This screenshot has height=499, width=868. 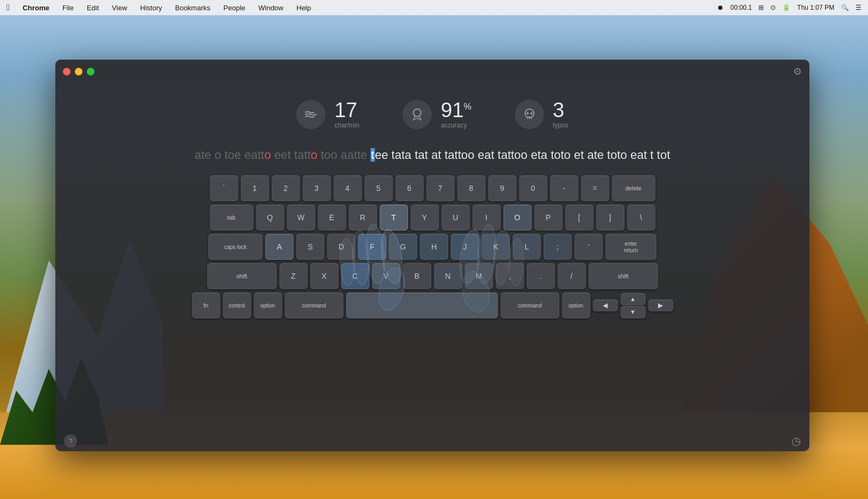 What do you see at coordinates (610, 217) in the screenshot?
I see `key-rbracket: ]` at bounding box center [610, 217].